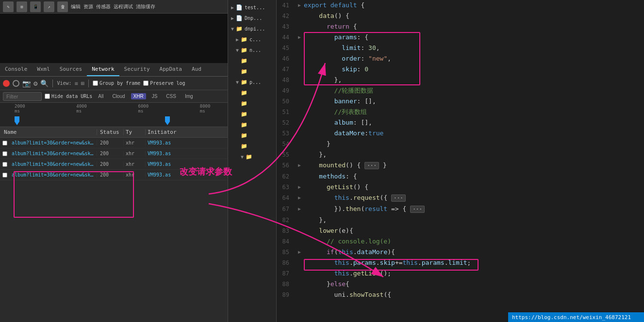  I want to click on tree-subitem-4: 📁, so click(252, 103).